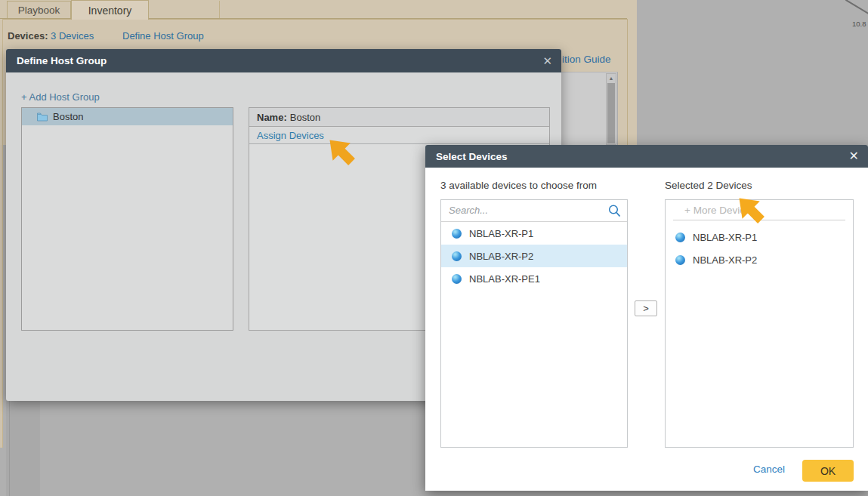 The height and width of the screenshot is (496, 868). I want to click on device-row: NBLAB-XR-PE1, so click(534, 279).